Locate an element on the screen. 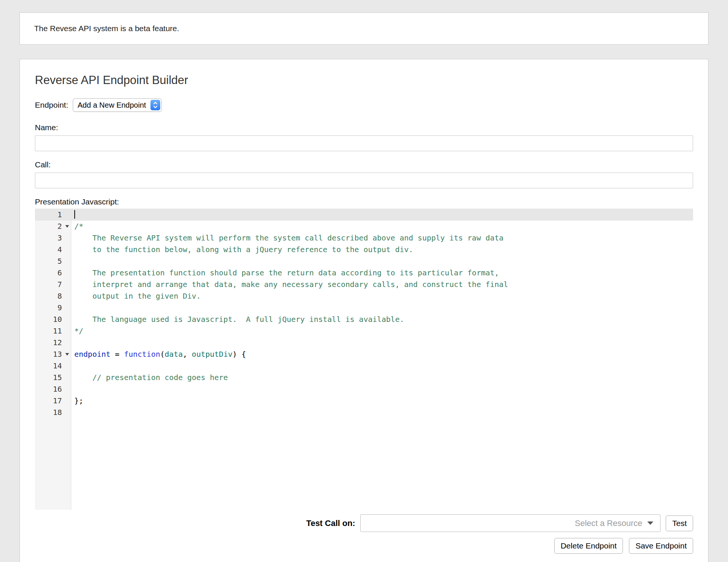  test-button: Test is located at coordinates (679, 523).